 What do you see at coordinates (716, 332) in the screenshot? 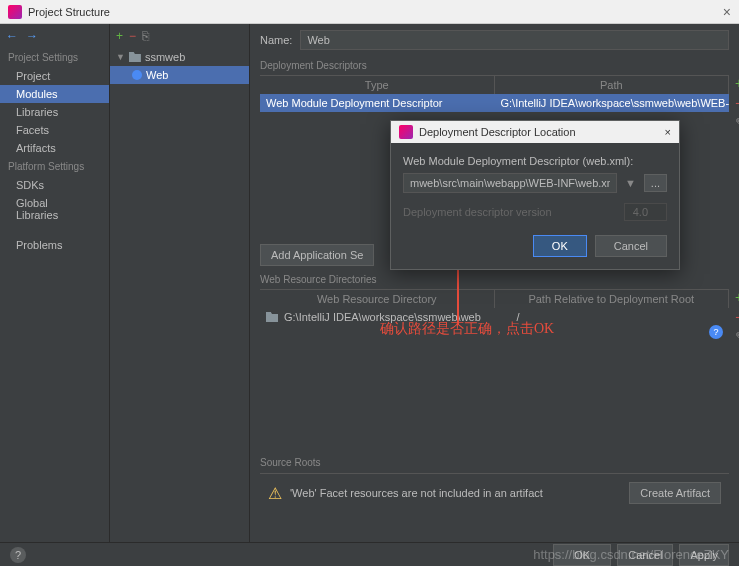
I see `help-icon: ?` at bounding box center [716, 332].